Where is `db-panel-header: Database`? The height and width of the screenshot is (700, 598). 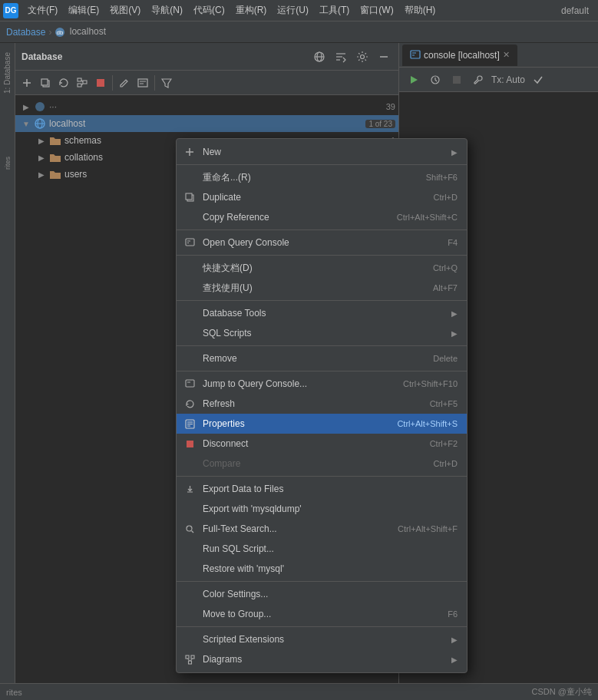 db-panel-header: Database is located at coordinates (207, 57).